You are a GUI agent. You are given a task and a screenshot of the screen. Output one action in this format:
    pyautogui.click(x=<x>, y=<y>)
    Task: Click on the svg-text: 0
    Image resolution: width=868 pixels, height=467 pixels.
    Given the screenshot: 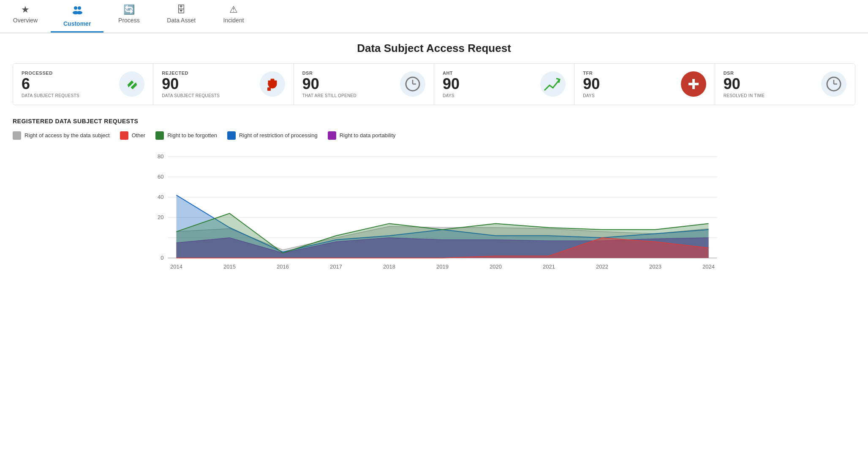 What is the action you would take?
    pyautogui.click(x=162, y=258)
    